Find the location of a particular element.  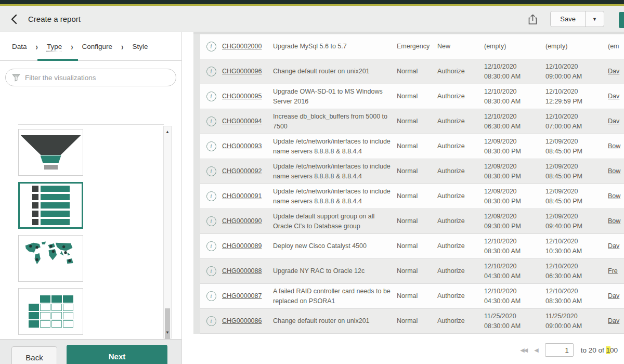

clipped-edge-button is located at coordinates (621, 20).